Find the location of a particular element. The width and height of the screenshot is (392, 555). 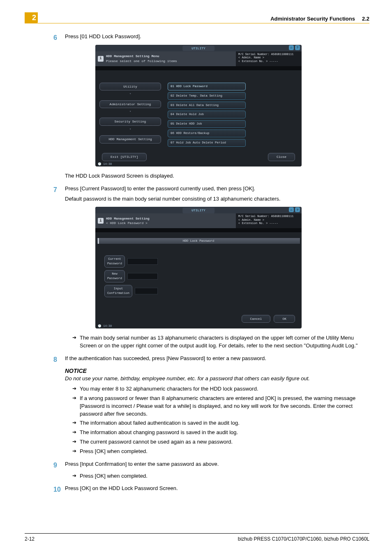

delete-hold-job-button: 04 Delete Hold Job is located at coordinates (207, 114).